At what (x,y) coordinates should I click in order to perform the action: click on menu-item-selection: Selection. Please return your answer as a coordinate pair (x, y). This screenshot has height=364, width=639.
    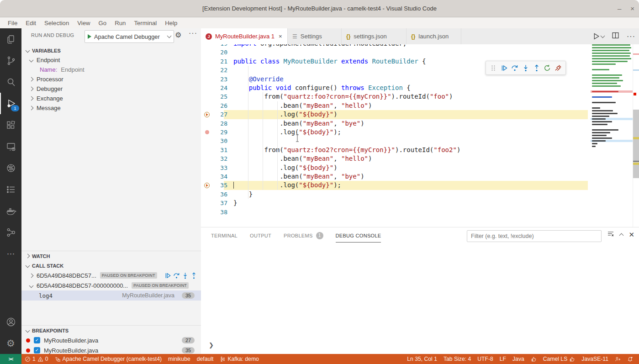
    Looking at the image, I should click on (57, 23).